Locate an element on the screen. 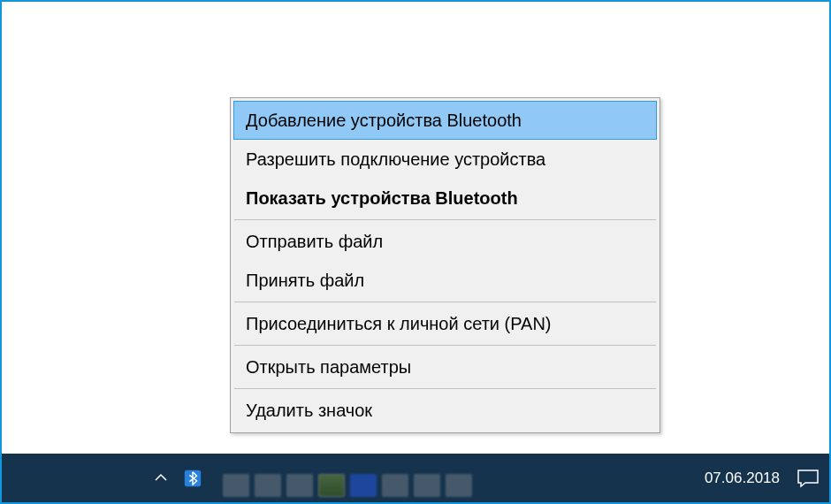 This screenshot has width=831, height=504. menu-item-remove-icon: Удалить значок is located at coordinates (446, 410).